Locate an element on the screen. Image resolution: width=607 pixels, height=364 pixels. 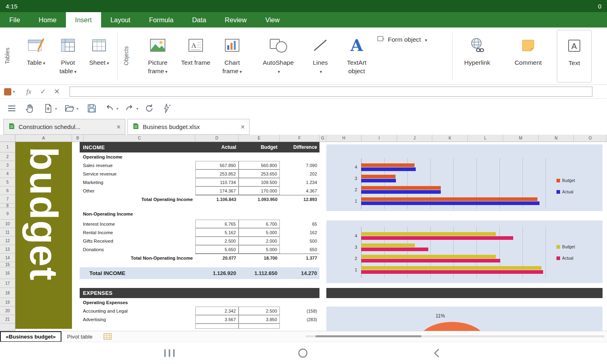
column-header-A: A is located at coordinates (44, 138).